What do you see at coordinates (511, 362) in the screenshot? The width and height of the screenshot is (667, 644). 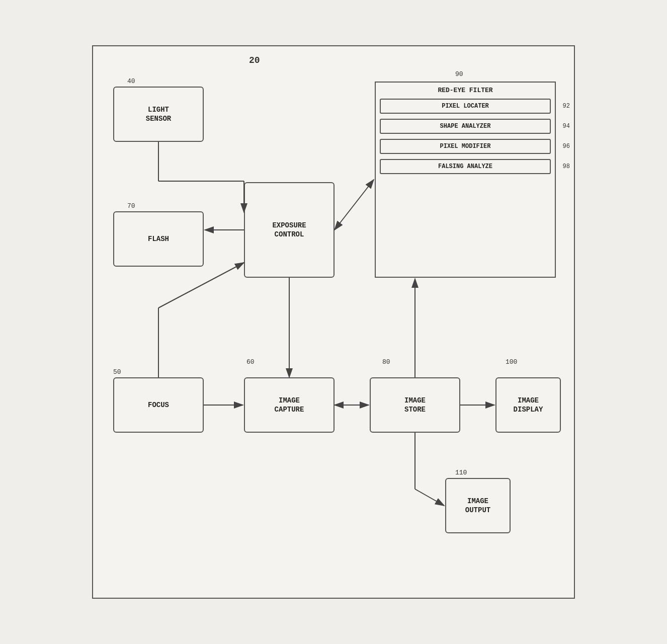 I see `ref-100: 100` at bounding box center [511, 362].